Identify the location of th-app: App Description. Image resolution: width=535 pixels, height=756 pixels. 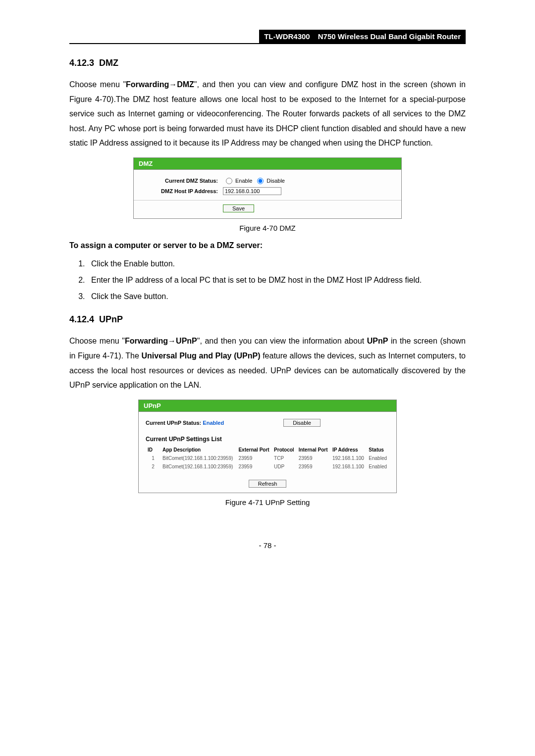
(198, 450).